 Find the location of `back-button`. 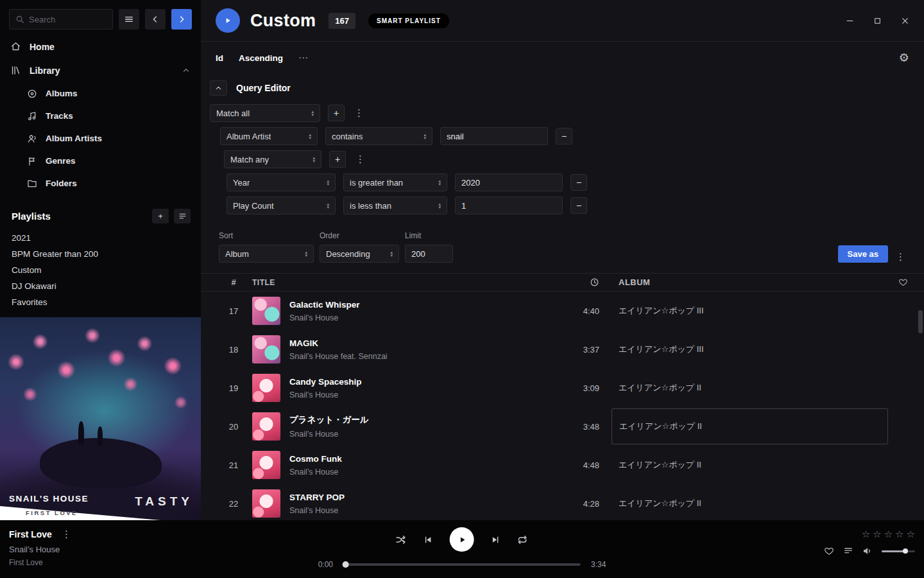

back-button is located at coordinates (155, 19).